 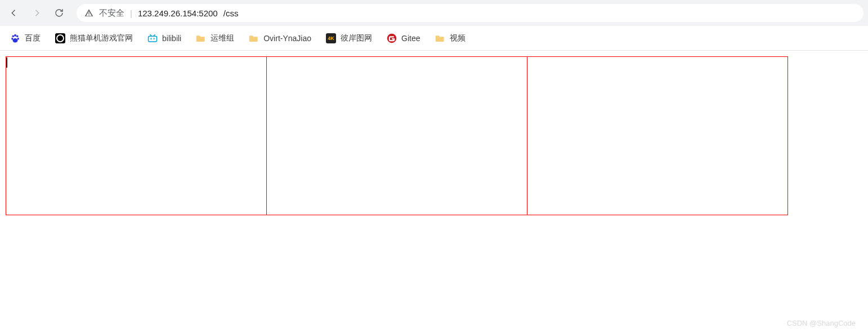 What do you see at coordinates (403, 38) in the screenshot?
I see `bookmark-gitee: Gitee` at bounding box center [403, 38].